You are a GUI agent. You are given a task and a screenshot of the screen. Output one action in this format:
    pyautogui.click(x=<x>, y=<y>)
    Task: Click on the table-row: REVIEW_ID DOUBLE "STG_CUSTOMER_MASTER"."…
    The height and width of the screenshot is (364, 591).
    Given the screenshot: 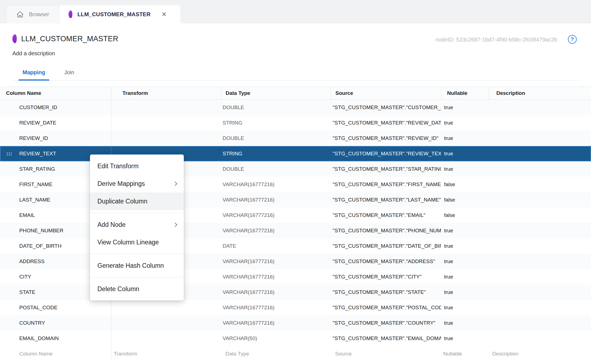 What is the action you would take?
    pyautogui.click(x=296, y=138)
    